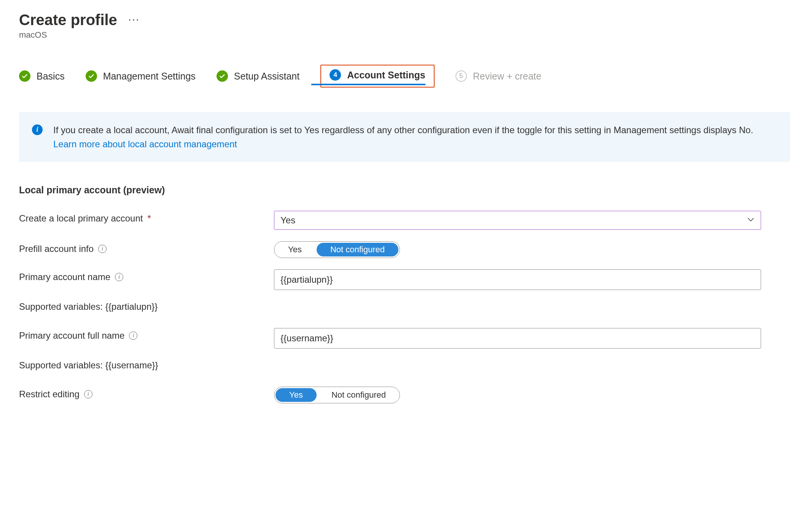 This screenshot has height=532, width=809. Describe the element at coordinates (65, 277) in the screenshot. I see `label-text: Primary account name` at that location.